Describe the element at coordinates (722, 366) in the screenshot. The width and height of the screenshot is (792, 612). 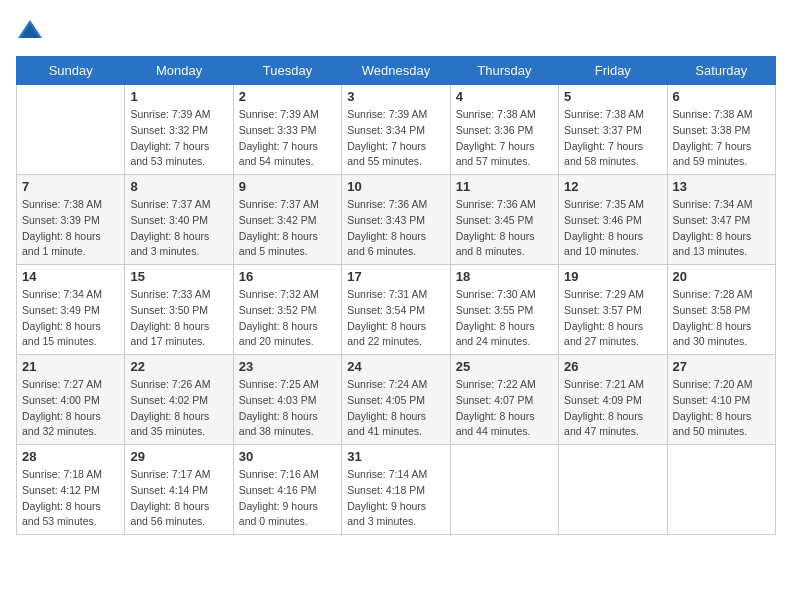
I see `day-number: 27` at that location.